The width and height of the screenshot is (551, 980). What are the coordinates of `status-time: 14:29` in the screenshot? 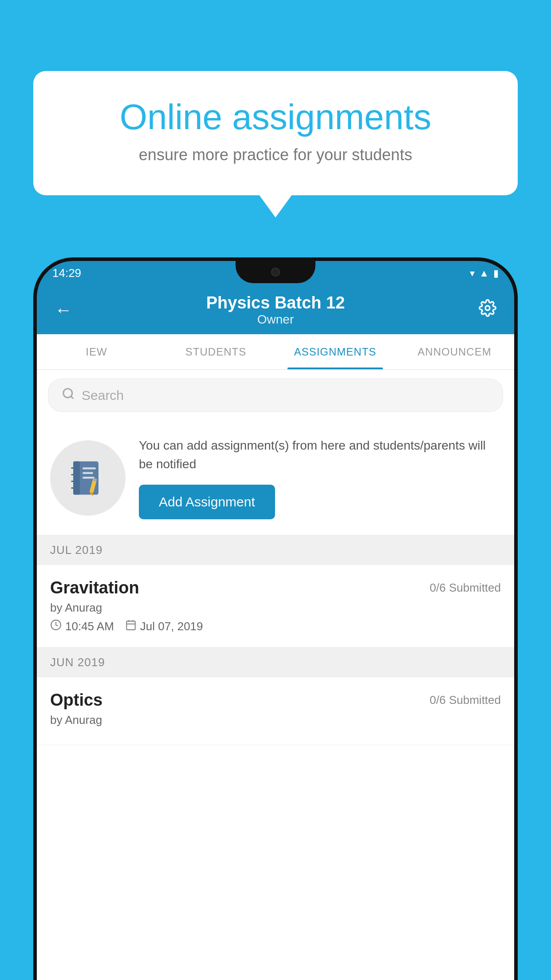 It's located at (67, 273).